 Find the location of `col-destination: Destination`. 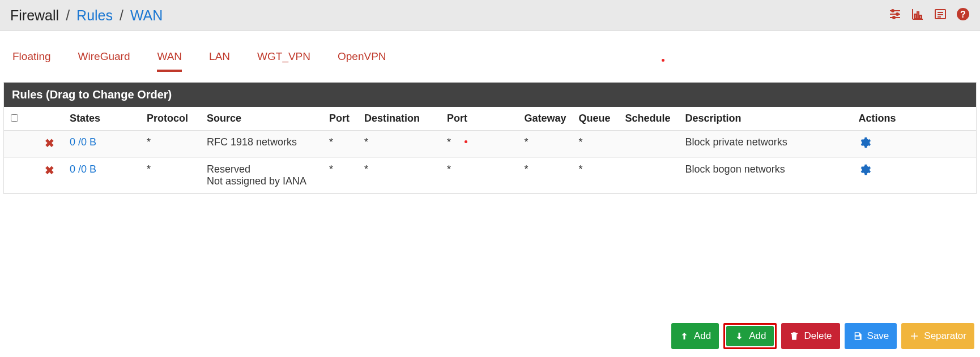

col-destination: Destination is located at coordinates (401, 119).